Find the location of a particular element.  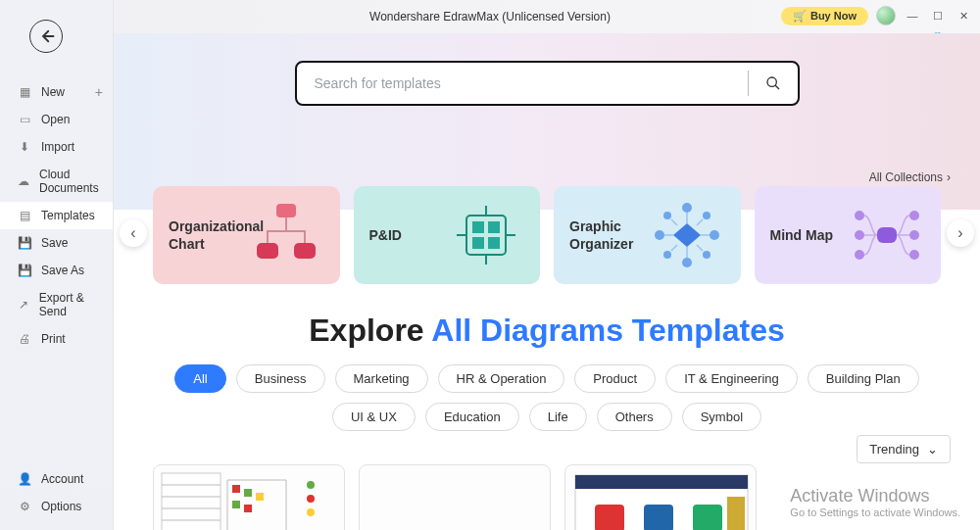

sidebar-item-import: ⬇ Import is located at coordinates (57, 147).